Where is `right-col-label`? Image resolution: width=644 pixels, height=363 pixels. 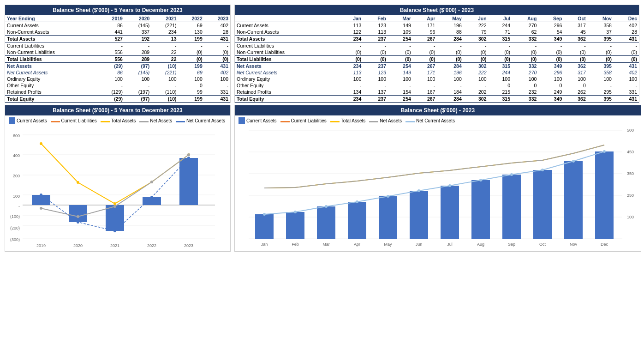 right-col-label is located at coordinates (287, 18).